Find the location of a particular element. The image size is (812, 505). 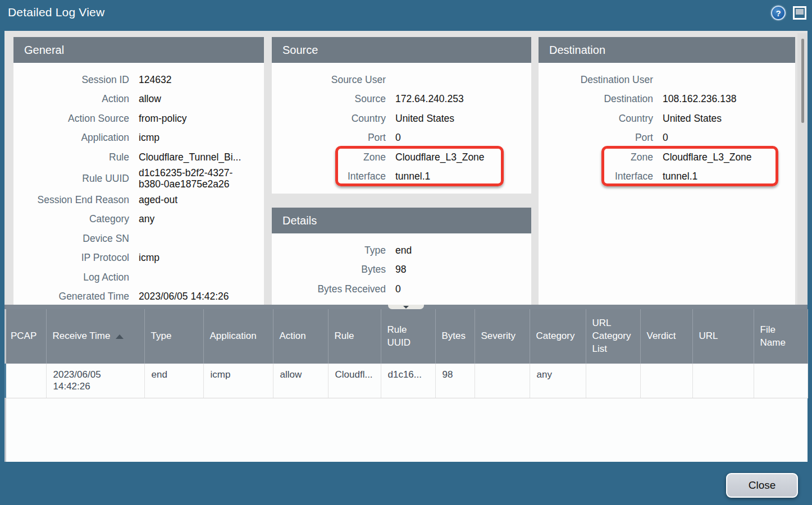

splitter-collapse-handle is located at coordinates (406, 307).